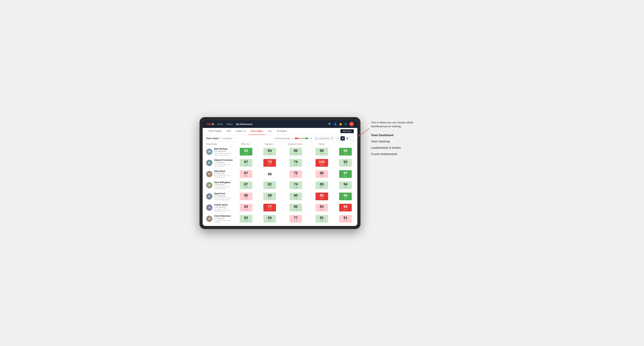 Image resolution: width=644 pixels, height=346 pixels. I want to click on metric-score: 74, so click(296, 184).